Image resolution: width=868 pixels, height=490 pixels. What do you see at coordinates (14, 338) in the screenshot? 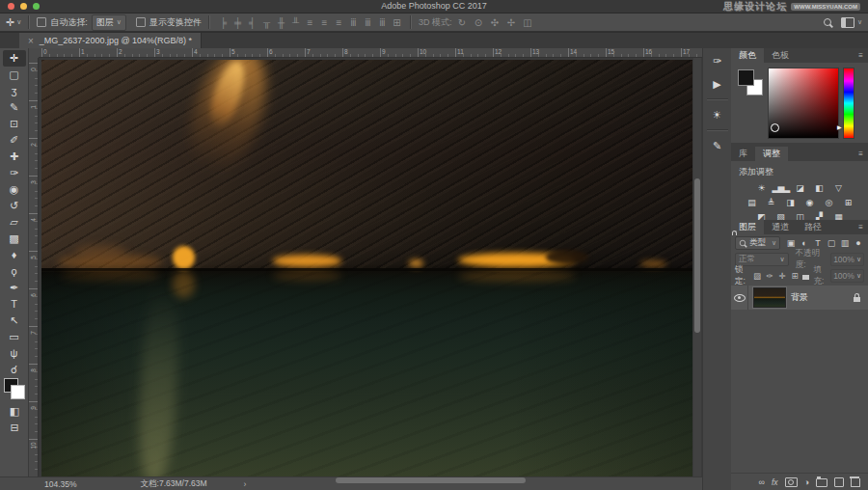
I see `rectangle-tool: ▭` at bounding box center [14, 338].